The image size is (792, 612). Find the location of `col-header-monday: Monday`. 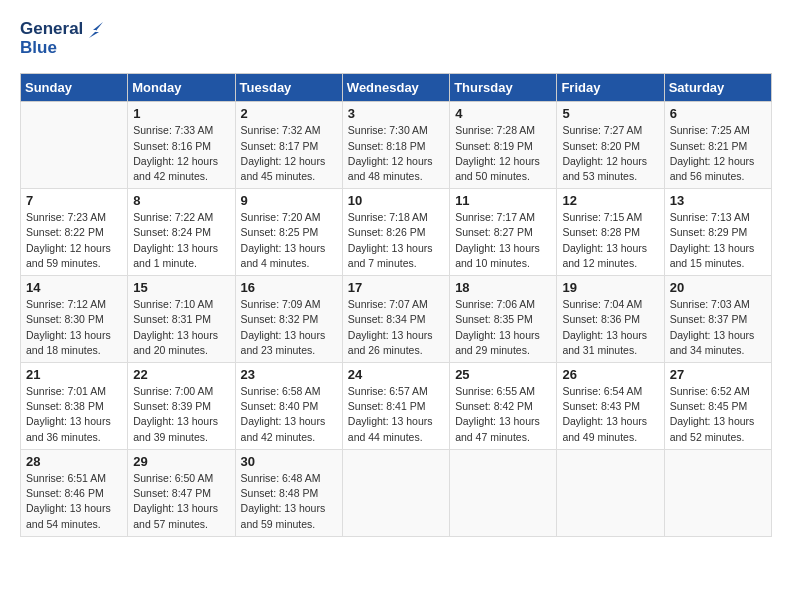

col-header-monday: Monday is located at coordinates (182, 88).